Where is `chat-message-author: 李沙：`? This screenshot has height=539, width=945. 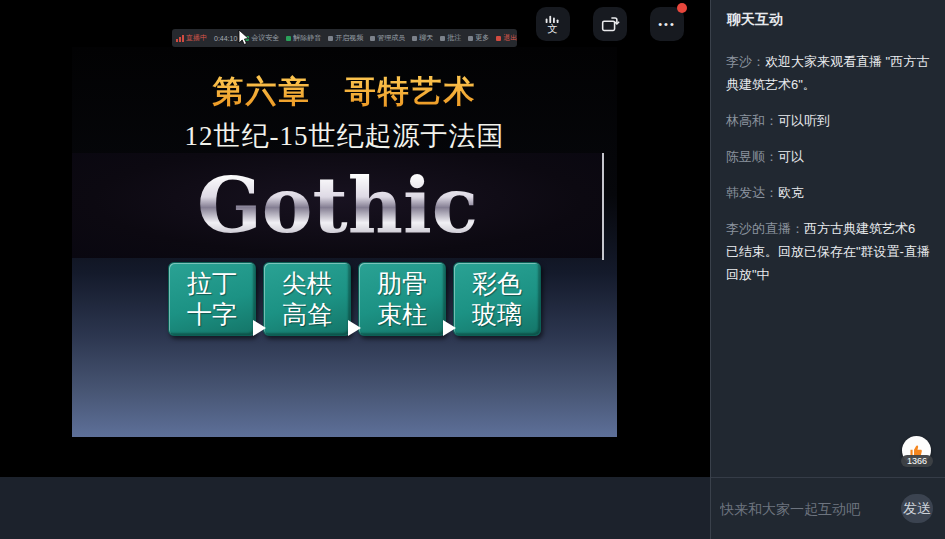 chat-message-author: 李沙： is located at coordinates (746, 62).